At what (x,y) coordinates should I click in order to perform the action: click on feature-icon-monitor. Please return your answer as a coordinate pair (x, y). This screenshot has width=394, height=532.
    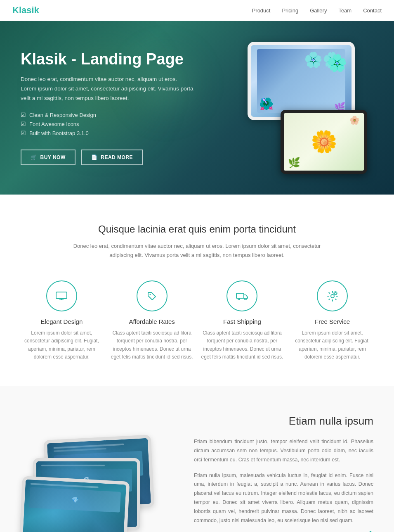
    Looking at the image, I should click on (62, 296).